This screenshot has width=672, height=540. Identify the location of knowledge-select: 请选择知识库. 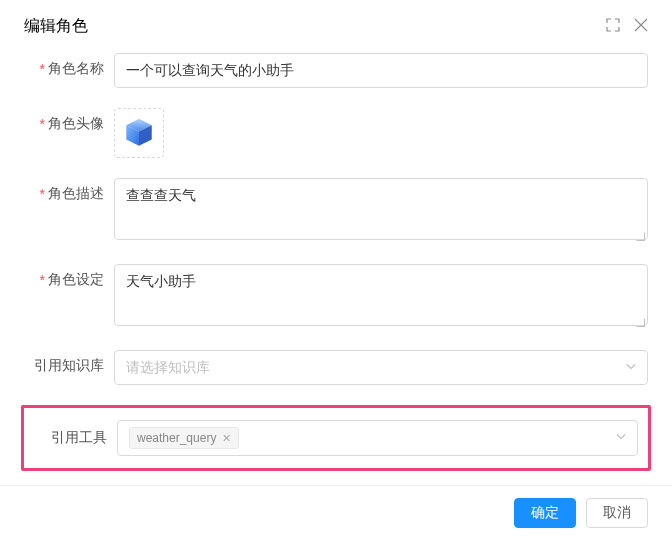
(381, 368).